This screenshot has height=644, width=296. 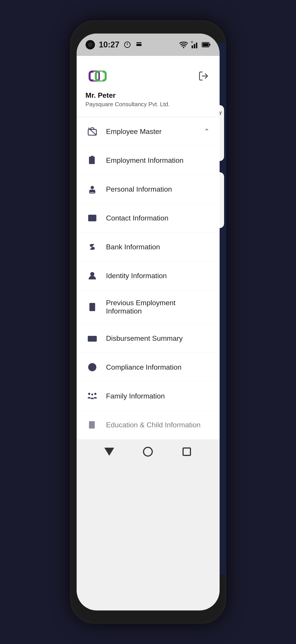 I want to click on menu-item-education-child: Education & Child Information, so click(x=148, y=425).